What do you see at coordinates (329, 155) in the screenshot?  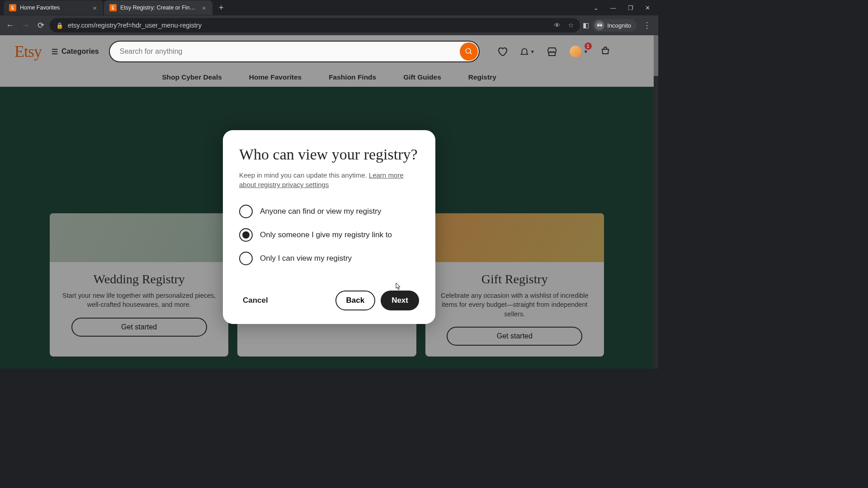 I see `modal-title: Who can view your registry?` at bounding box center [329, 155].